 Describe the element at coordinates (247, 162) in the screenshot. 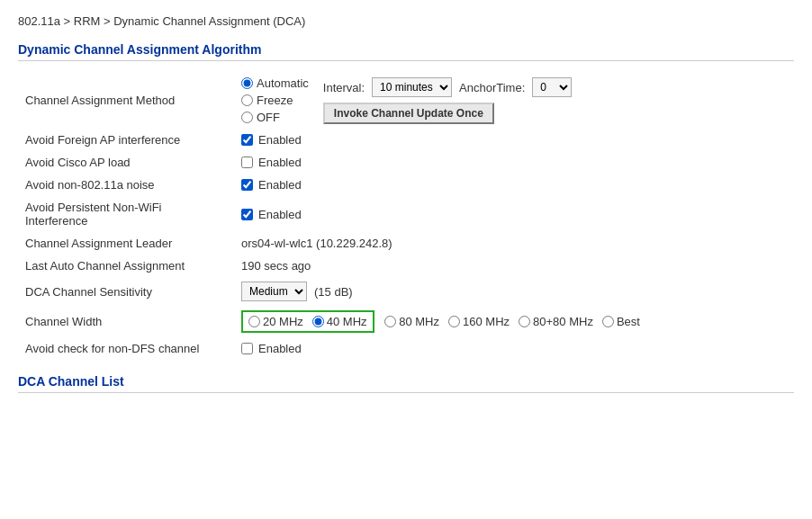

I see `avoid-cisco-ap-checkbox` at that location.